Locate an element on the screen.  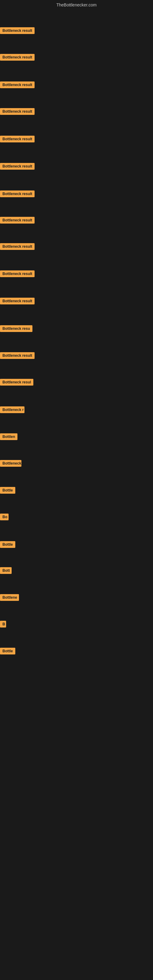
bottleneck-badge-6: Bottleneck result is located at coordinates (18, 166).